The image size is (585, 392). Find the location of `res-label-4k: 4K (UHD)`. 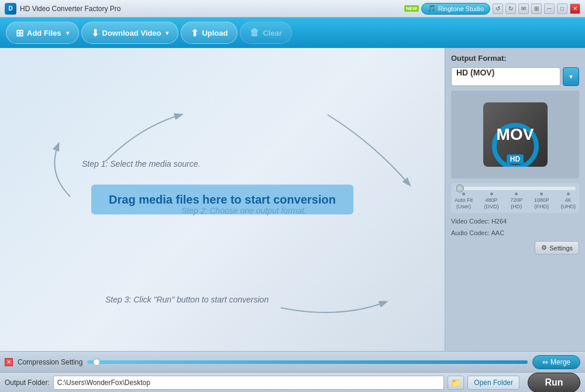

res-label-4k: 4K (UHD) is located at coordinates (568, 201).